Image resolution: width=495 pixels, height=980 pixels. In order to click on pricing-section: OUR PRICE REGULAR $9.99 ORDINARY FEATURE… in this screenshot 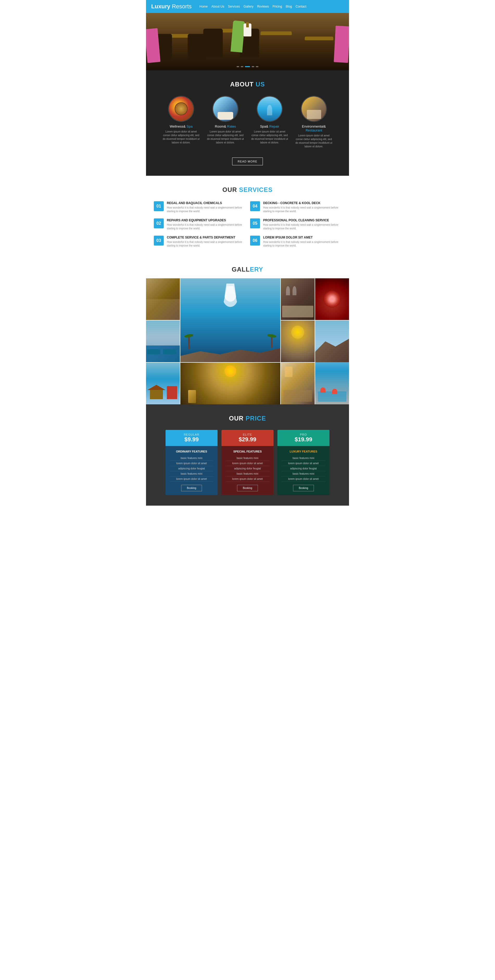, I will do `click(248, 455)`.